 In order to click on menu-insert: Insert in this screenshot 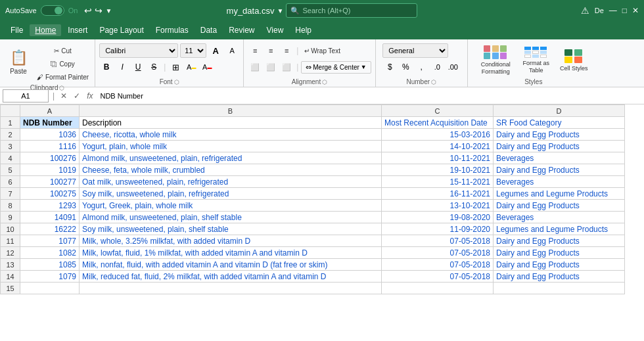, I will do `click(78, 30)`.